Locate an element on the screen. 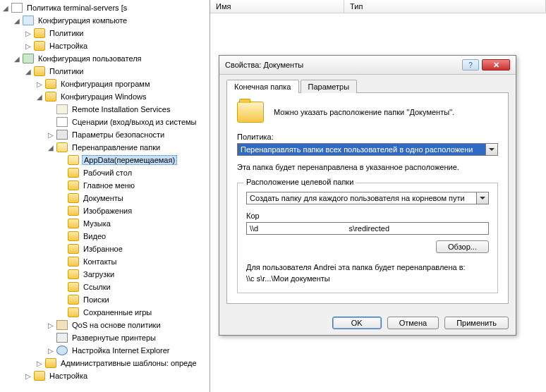  tree-searches: Поиски is located at coordinates (133, 300).